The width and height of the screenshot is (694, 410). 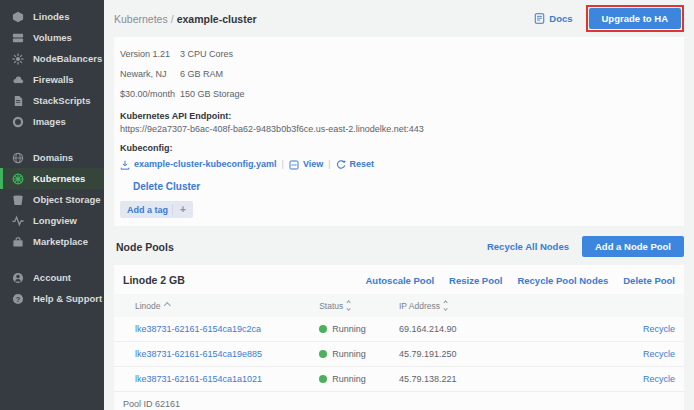 What do you see at coordinates (52, 200) in the screenshot?
I see `sidebar-item-object-storage: Object Storage` at bounding box center [52, 200].